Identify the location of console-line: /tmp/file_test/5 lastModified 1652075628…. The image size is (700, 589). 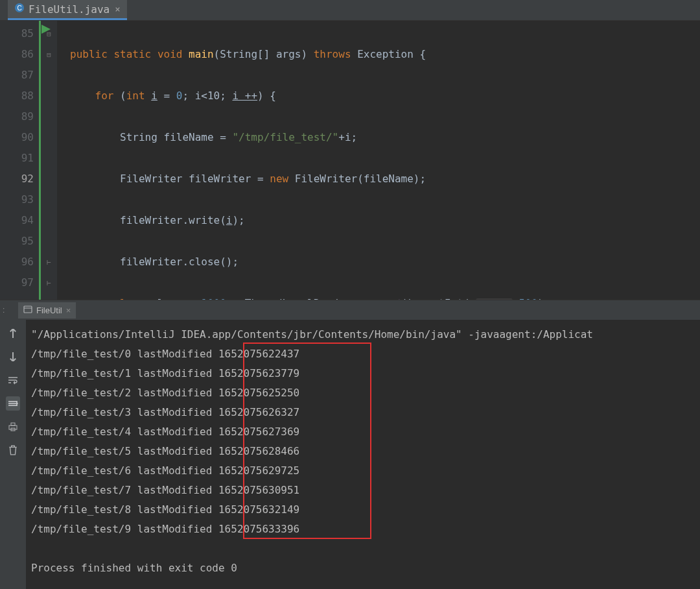
(366, 451).